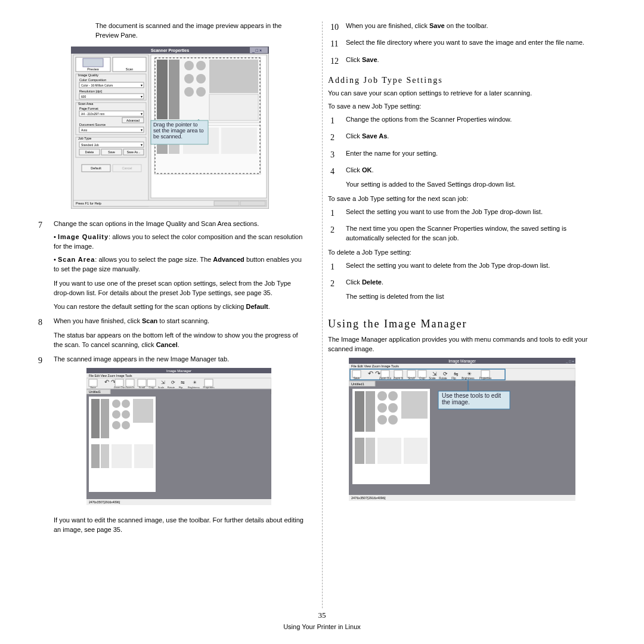 The height and width of the screenshot is (644, 644). Describe the element at coordinates (462, 61) in the screenshot. I see `step-12: 12Click Save.` at that location.